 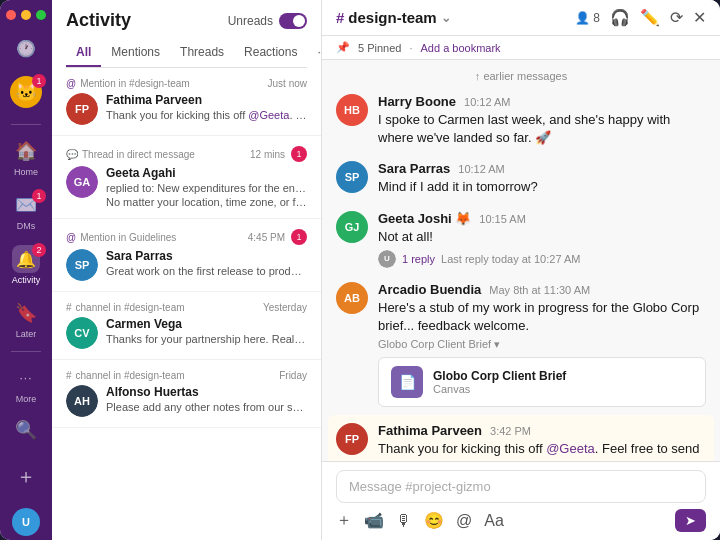 I want to click on act-location-3: Mention in Guidelines, so click(x=128, y=238).